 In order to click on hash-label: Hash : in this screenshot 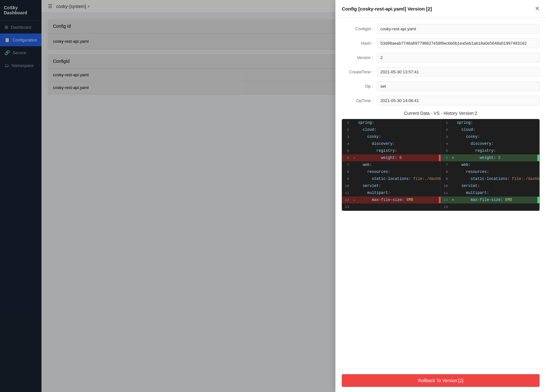, I will do `click(359, 43)`.